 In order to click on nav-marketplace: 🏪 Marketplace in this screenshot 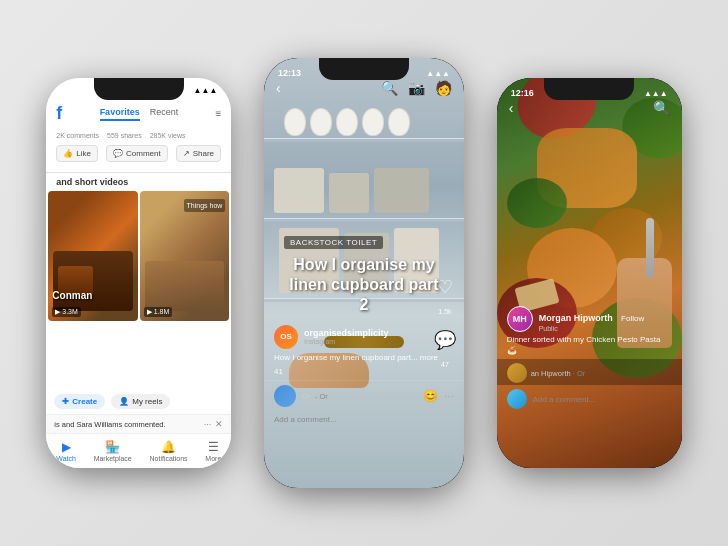, I will do `click(113, 451)`.